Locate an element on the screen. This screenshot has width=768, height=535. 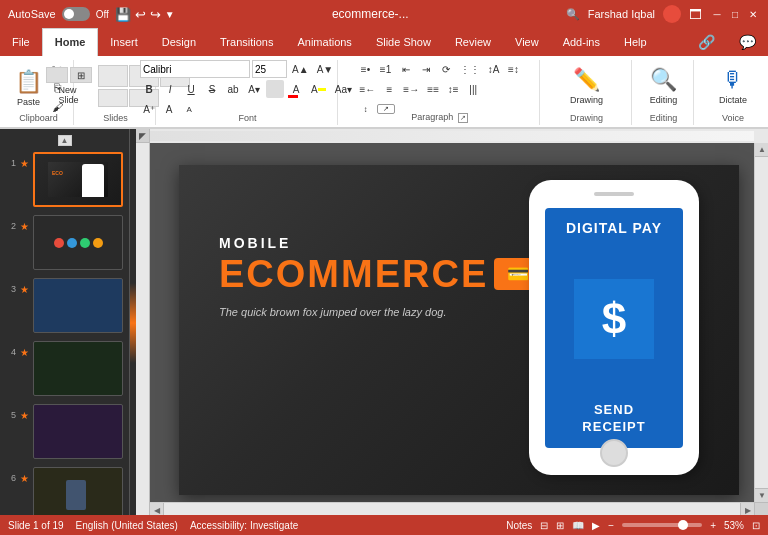
customize-icon: ▼ is located at coordinates (170, 14).